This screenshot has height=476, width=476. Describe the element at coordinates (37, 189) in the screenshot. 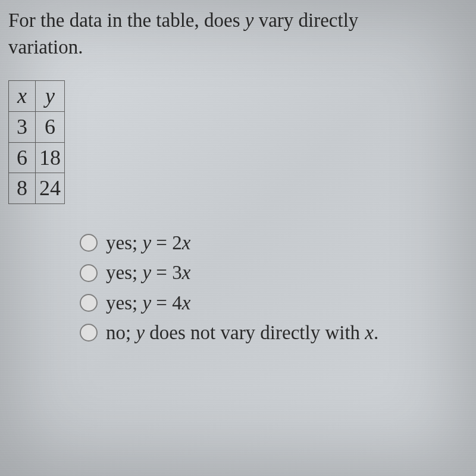

I see `table-row: 8 24` at that location.